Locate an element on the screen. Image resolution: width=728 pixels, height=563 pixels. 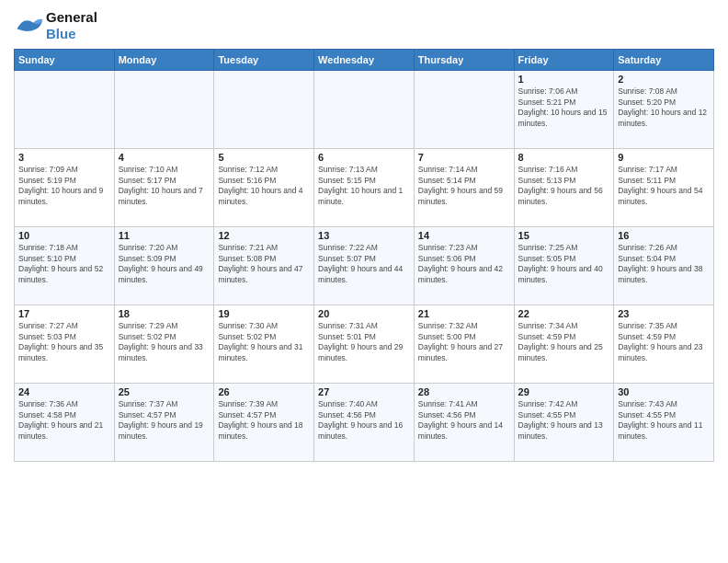
day-number: 1 is located at coordinates (564, 79).